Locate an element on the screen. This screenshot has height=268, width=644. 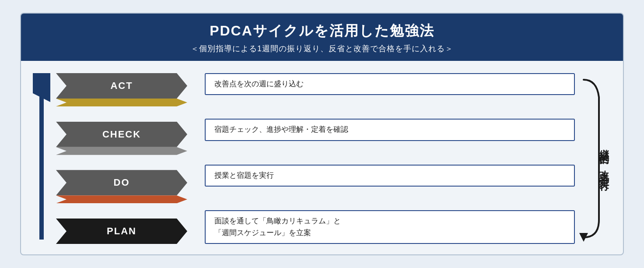
step-accent-act is located at coordinates (122, 102).